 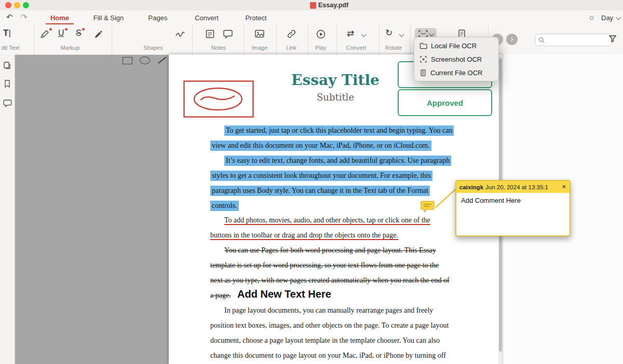 What do you see at coordinates (517, 187) in the screenshot?
I see `comment-timestamp: Jun 20, 2024 at 13:35:1` at bounding box center [517, 187].